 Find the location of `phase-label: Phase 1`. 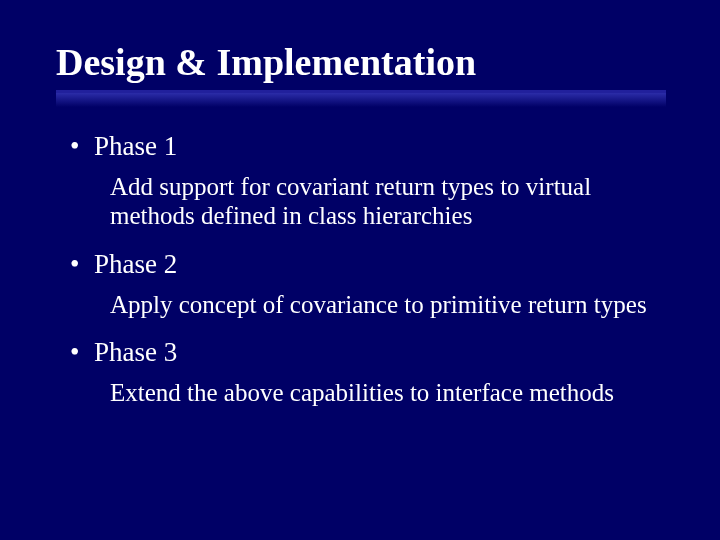

phase-label: Phase 1 is located at coordinates (136, 146).